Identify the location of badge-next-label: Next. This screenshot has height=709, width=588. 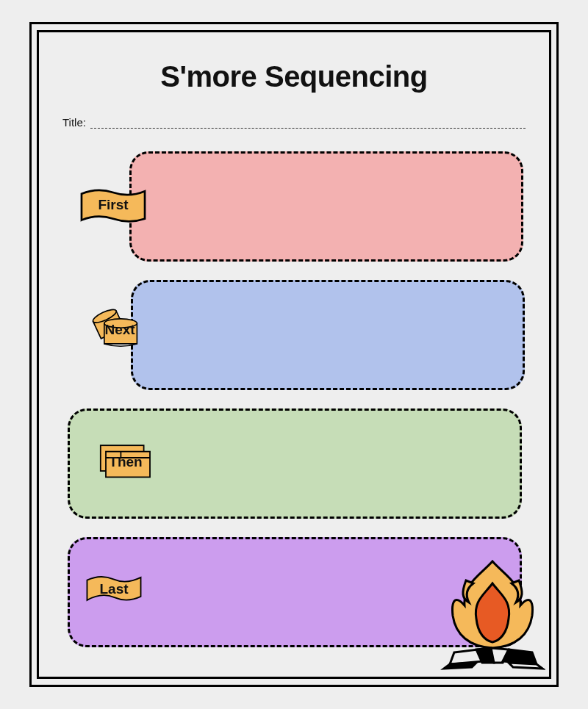
(119, 330).